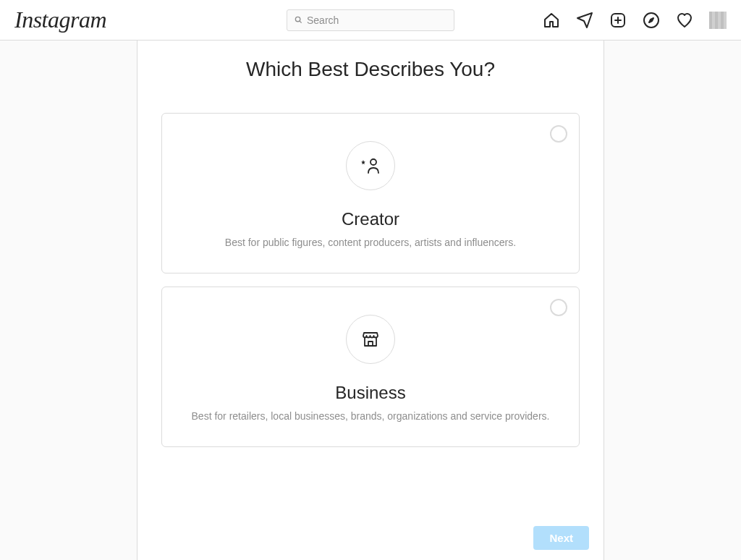 Image resolution: width=741 pixels, height=560 pixels. What do you see at coordinates (370, 219) in the screenshot?
I see `creator-title: Creator` at bounding box center [370, 219].